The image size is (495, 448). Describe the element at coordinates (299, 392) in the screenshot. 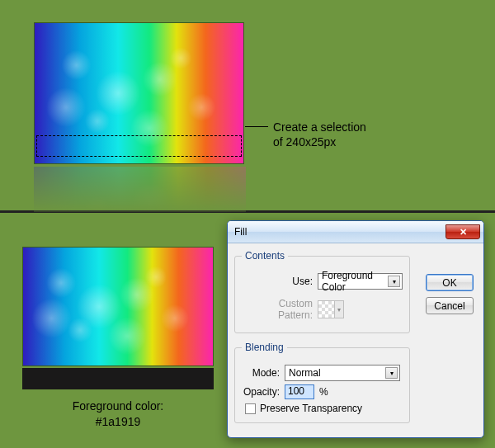

I see `opacity-input: 100` at that location.